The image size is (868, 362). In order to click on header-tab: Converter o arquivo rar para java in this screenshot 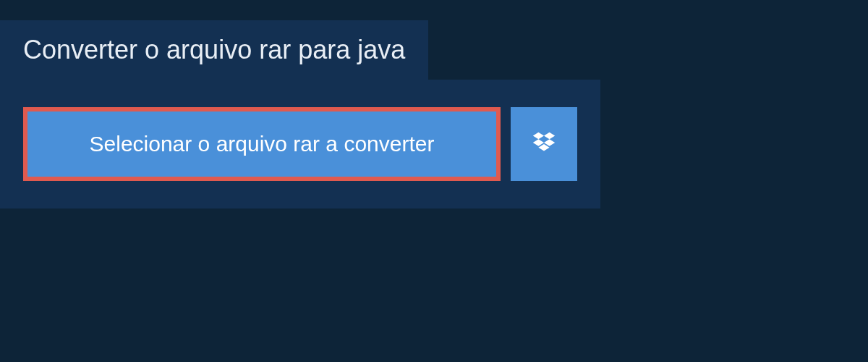, I will do `click(214, 50)`.